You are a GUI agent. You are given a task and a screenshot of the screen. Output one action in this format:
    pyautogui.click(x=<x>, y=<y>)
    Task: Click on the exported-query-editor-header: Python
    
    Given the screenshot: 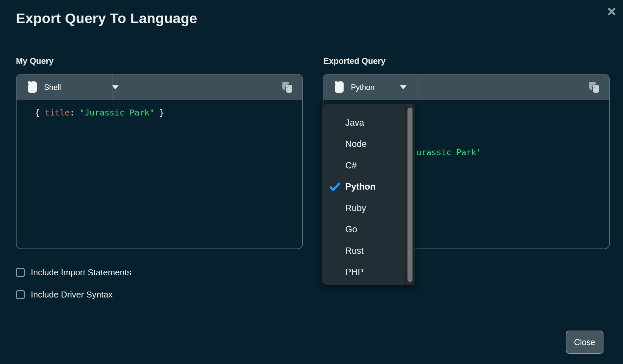 What is the action you would take?
    pyautogui.click(x=466, y=87)
    